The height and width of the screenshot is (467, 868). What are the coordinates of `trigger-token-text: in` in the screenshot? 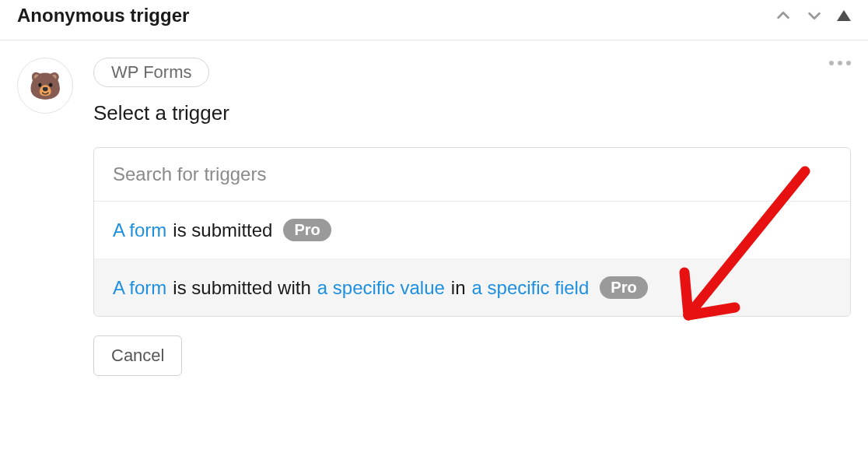 It's located at (459, 288).